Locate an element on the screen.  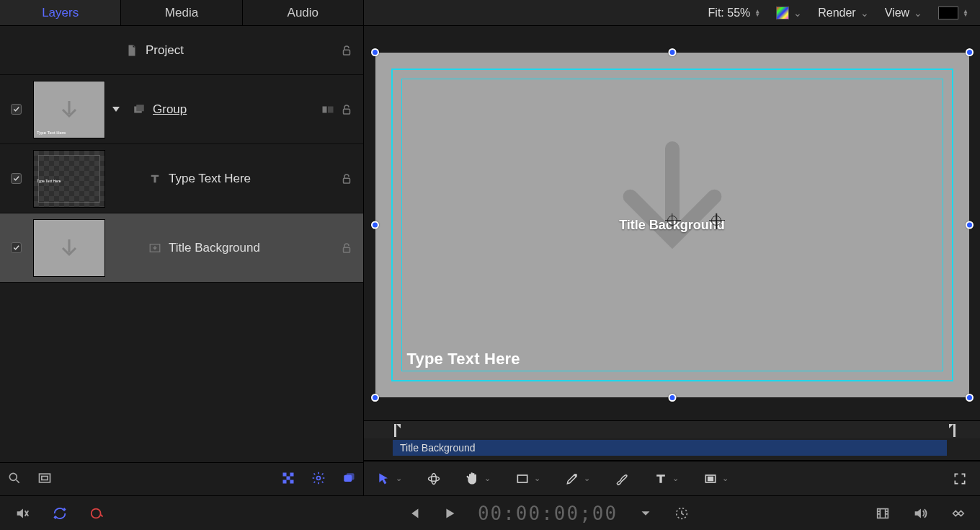
color-swatch-icon is located at coordinates (783, 13).